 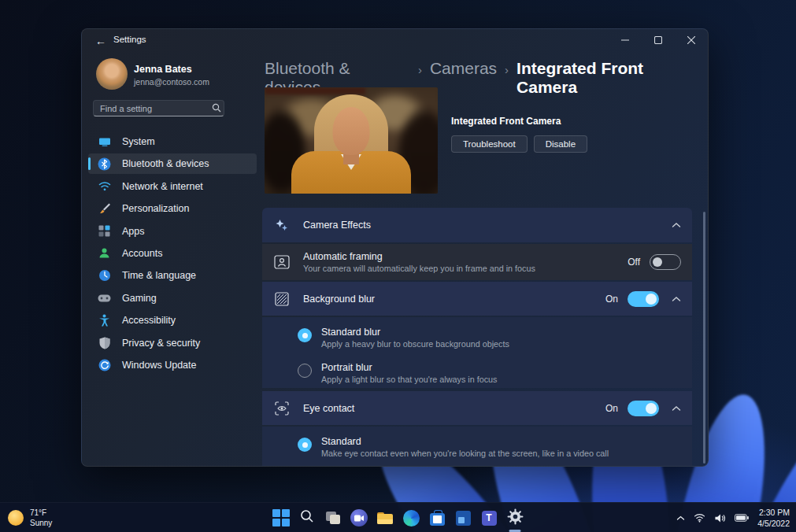 What do you see at coordinates (307, 518) in the screenshot?
I see `taskbar-search-button` at bounding box center [307, 518].